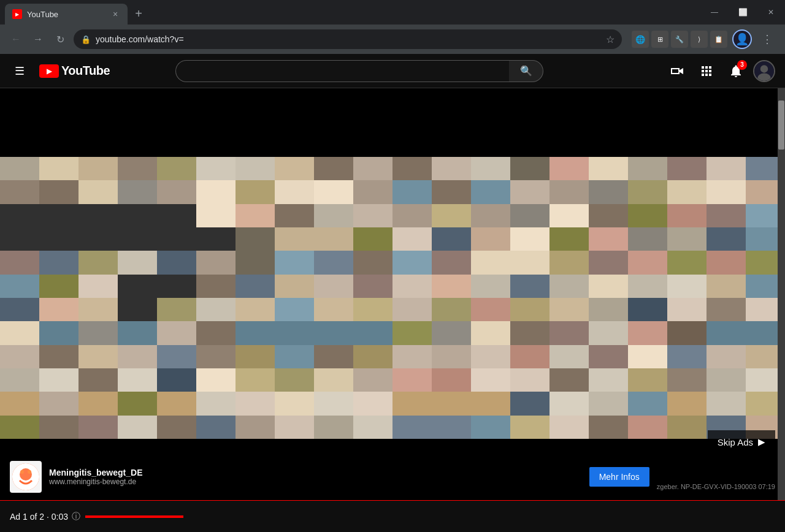 Image resolution: width=785 pixels, height=532 pixels. What do you see at coordinates (781, 125) in the screenshot?
I see `scrollbar-thumb` at bounding box center [781, 125].